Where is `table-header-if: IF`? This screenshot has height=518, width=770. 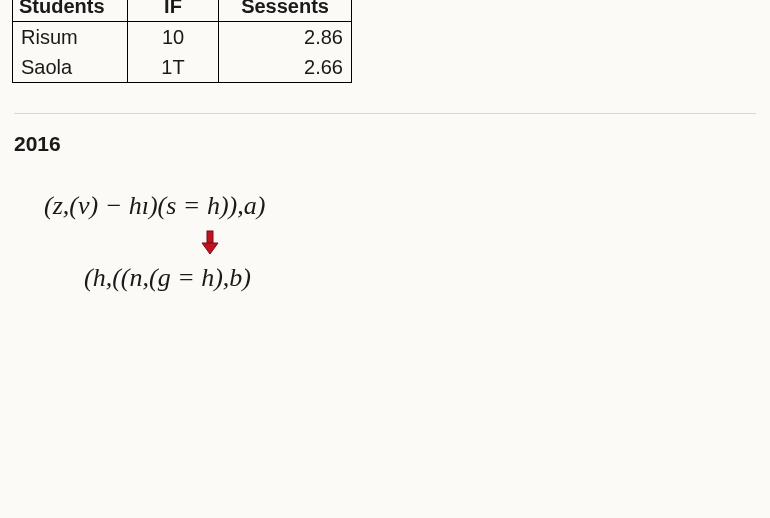
table-header-if: IF is located at coordinates (172, 11).